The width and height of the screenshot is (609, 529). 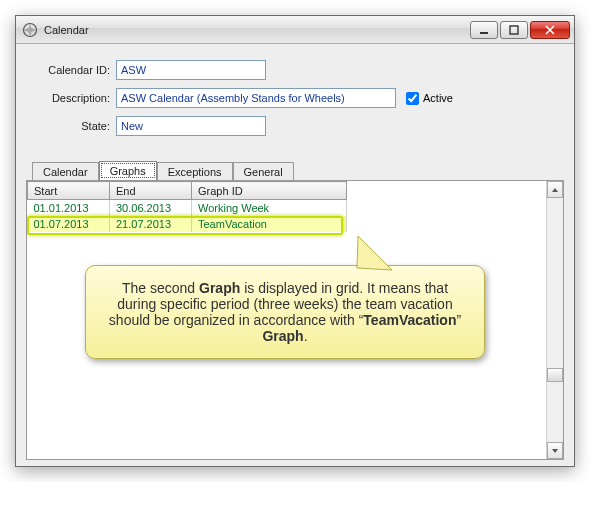 I want to click on app-icon, so click(x=30, y=30).